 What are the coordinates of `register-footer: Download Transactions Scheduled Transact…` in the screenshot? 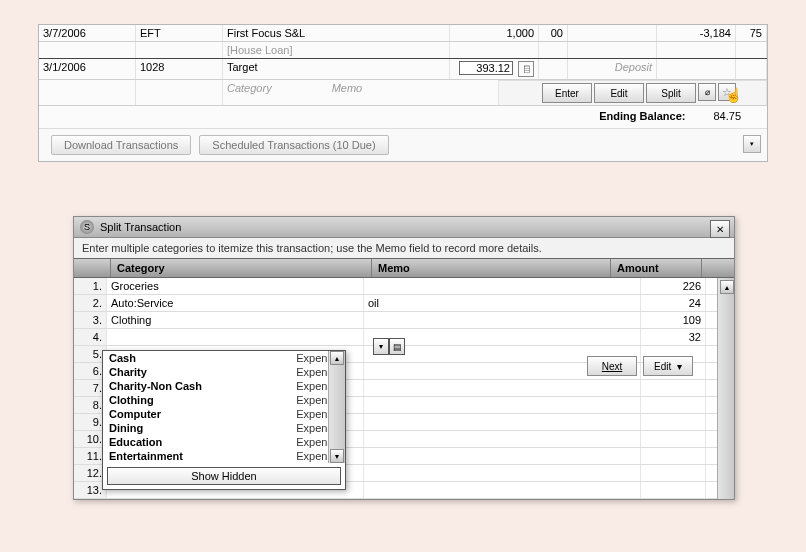 It's located at (403, 144).